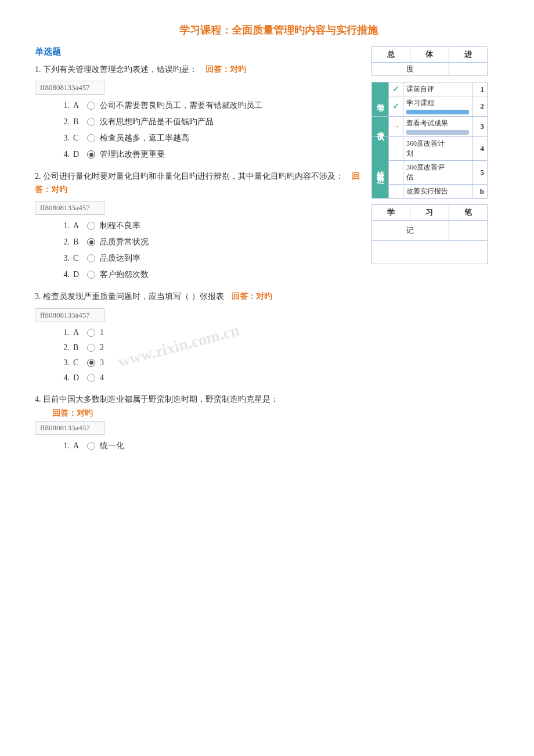 The height and width of the screenshot is (756, 534). What do you see at coordinates (206, 333) in the screenshot?
I see `list-item: 1. A 1` at bounding box center [206, 333].